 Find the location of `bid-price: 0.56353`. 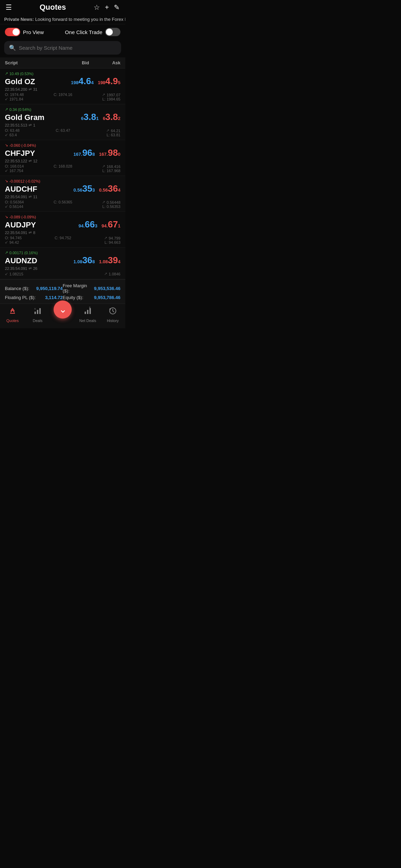

bid-price: 0.56353 is located at coordinates (84, 188).